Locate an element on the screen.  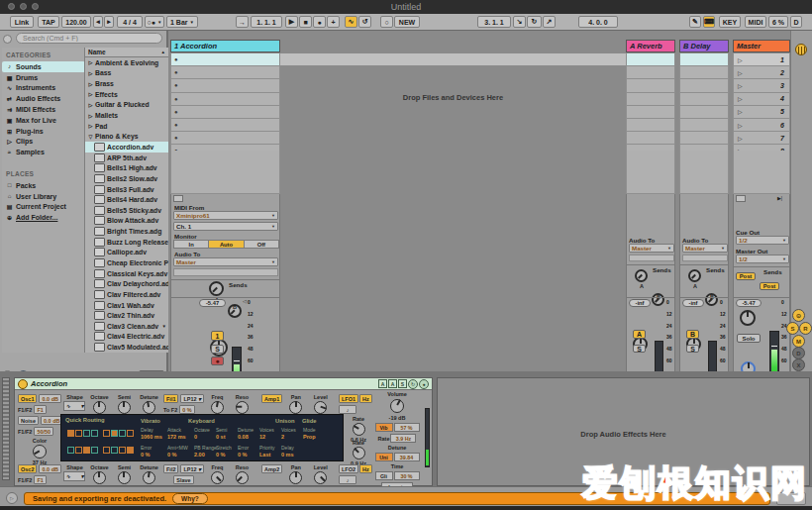
scroll-down-icon: ▼ is located at coordinates (164, 327).